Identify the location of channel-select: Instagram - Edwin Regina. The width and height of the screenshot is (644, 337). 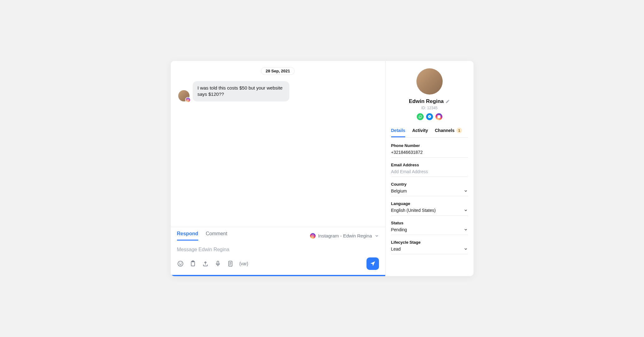
(345, 236).